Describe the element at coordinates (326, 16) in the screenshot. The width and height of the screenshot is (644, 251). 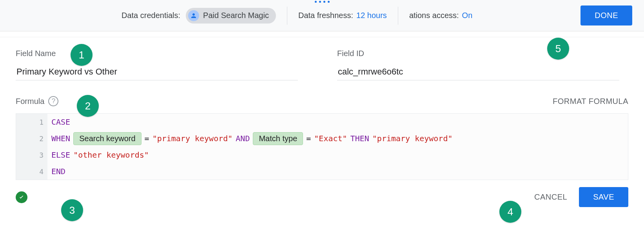
I see `freshness-label: Data freshness:` at that location.